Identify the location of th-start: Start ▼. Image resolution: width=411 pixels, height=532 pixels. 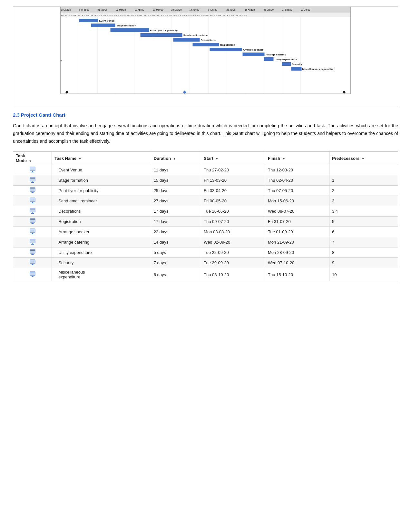
(233, 159).